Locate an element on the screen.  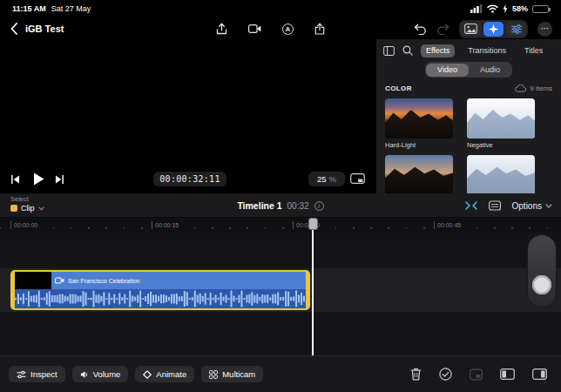
media-type-segmented-control: Video Audio is located at coordinates (469, 70).